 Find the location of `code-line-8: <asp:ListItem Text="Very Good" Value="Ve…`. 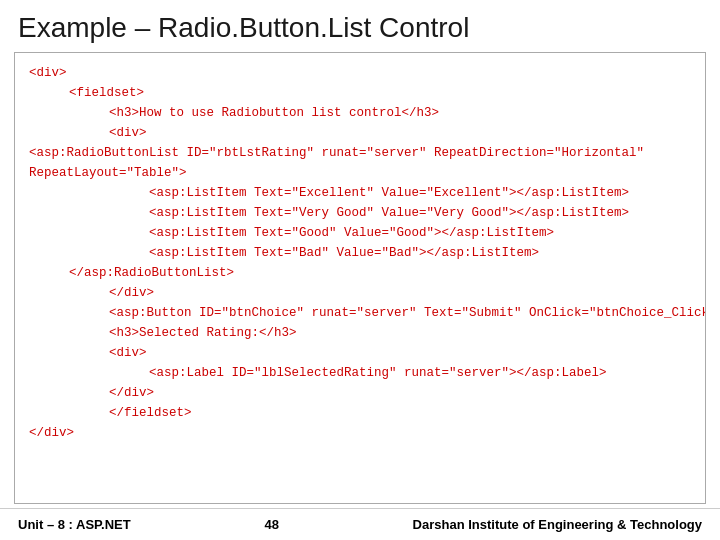

code-line-8: <asp:ListItem Text="Very Good" Value="Ve… is located at coordinates (360, 213).